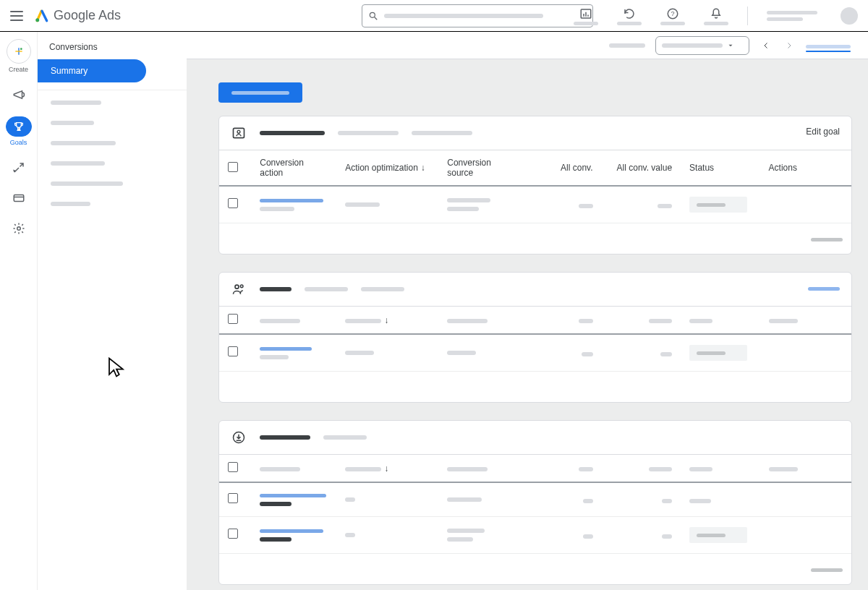 The width and height of the screenshot is (868, 590). What do you see at coordinates (823, 132) in the screenshot?
I see `edit-goal-button: Edit goal` at bounding box center [823, 132].